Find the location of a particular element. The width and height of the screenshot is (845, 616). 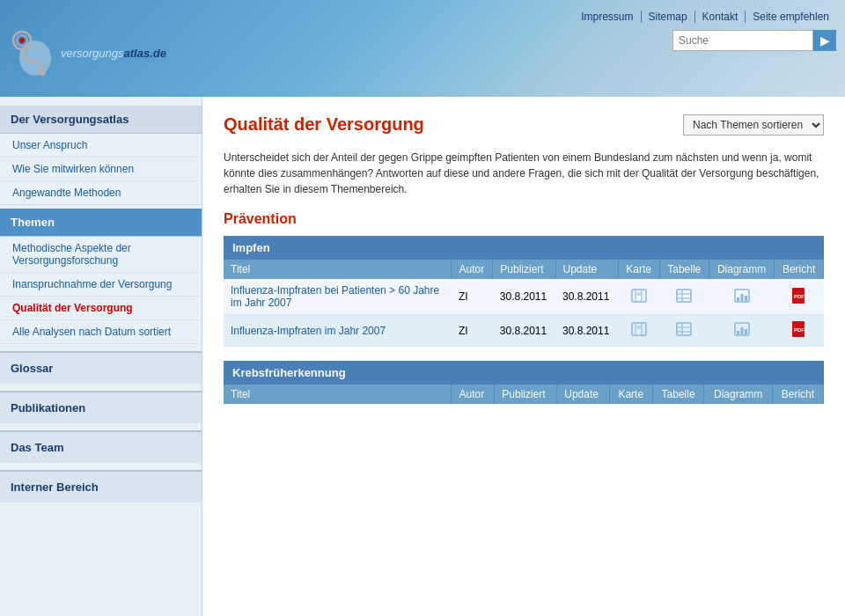

krebs-header: Krebsfrüherkennung is located at coordinates (524, 373).